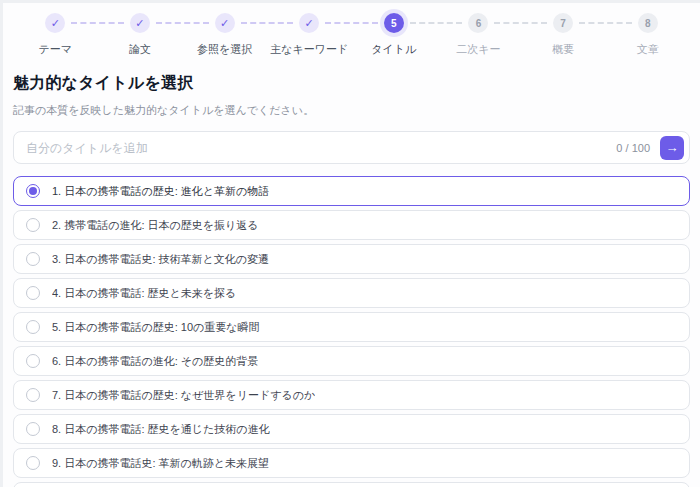 The height and width of the screenshot is (487, 700). I want to click on page-subtitle: 記事の本質を反映した魅力的なタイトルを選んでください。, so click(352, 110).